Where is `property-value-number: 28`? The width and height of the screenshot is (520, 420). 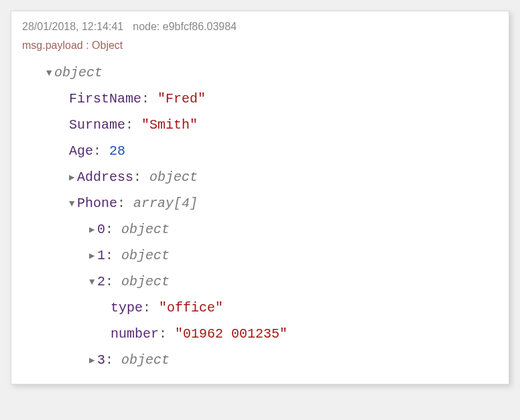
property-value-number: 28 is located at coordinates (117, 151).